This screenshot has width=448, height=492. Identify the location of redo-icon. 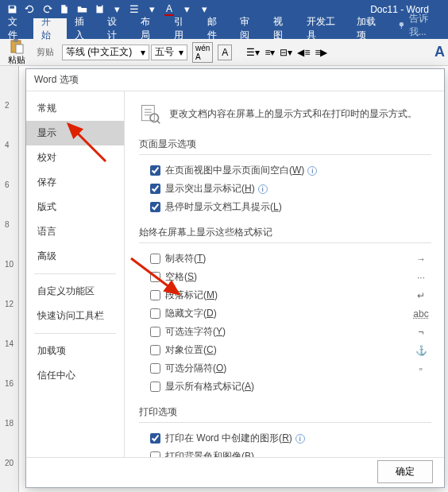
(47, 10).